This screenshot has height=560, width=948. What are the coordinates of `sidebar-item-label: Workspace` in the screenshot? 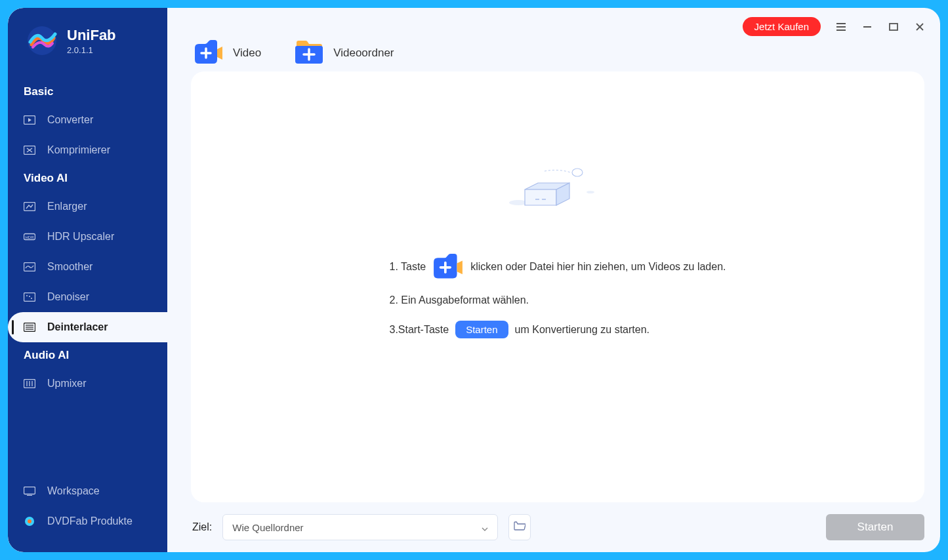 It's located at (73, 491).